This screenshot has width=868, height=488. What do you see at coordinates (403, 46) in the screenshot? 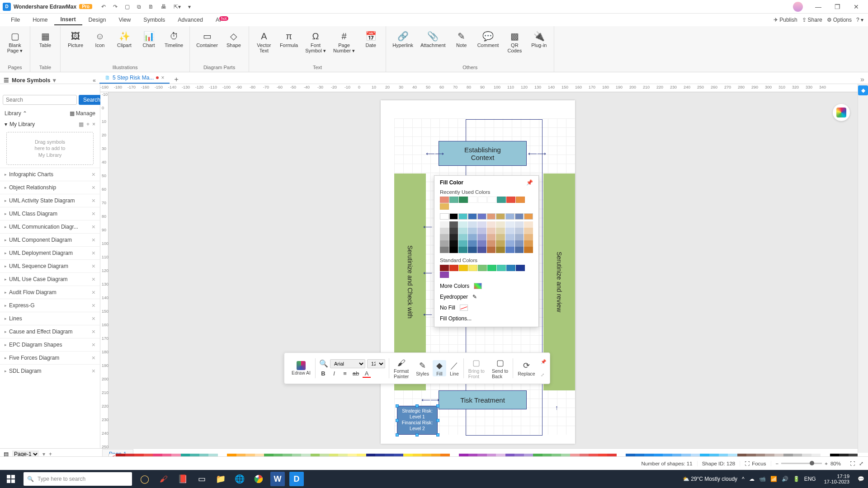
I see `ribbon-hyperlink-button: 🔗Hyperlink` at bounding box center [403, 46].